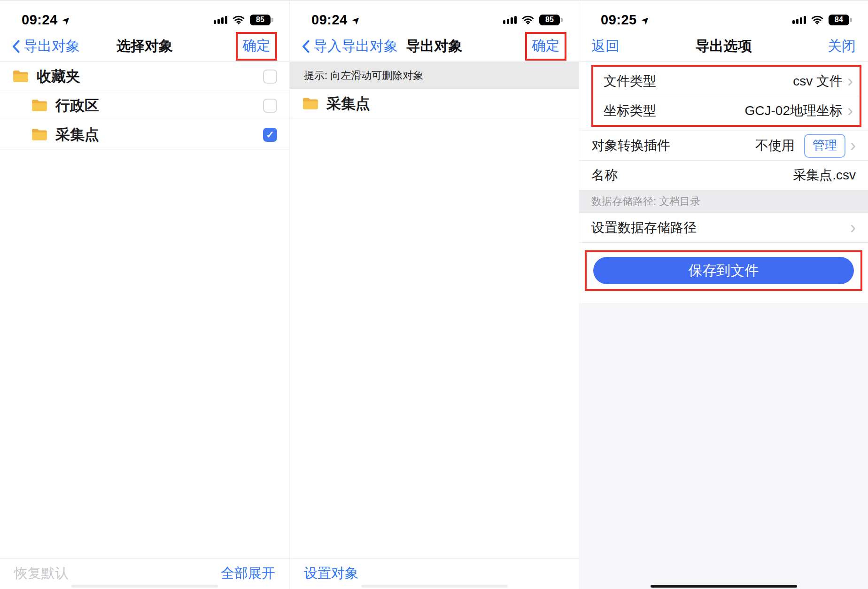 The image size is (868, 589). What do you see at coordinates (434, 76) in the screenshot?
I see `swipe-delete-hint: 提示: 向左滑动可删除对象` at bounding box center [434, 76].